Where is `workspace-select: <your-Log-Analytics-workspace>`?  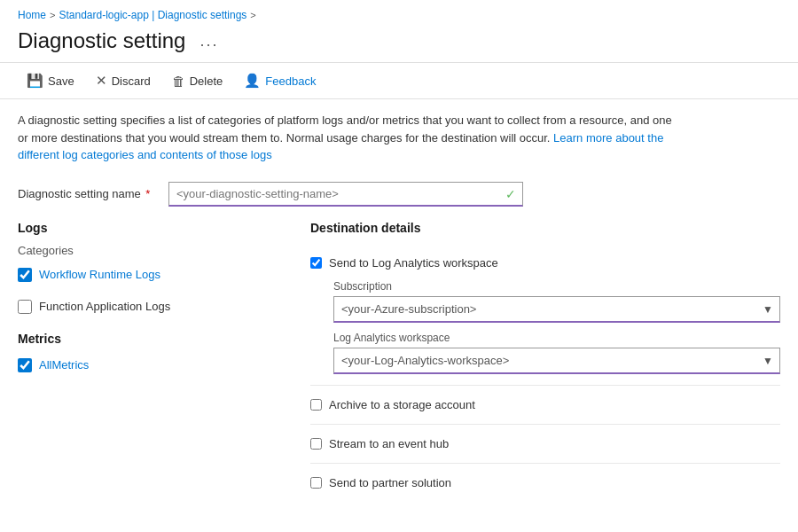
workspace-select: <your-Log-Analytics-workspace> is located at coordinates (557, 361).